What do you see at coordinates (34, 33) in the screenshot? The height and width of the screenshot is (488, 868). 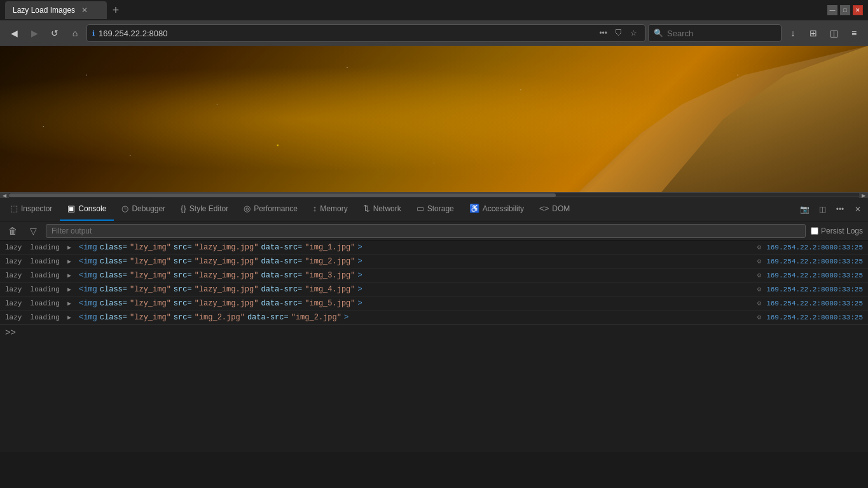 I see `forward-button: ▶` at bounding box center [34, 33].